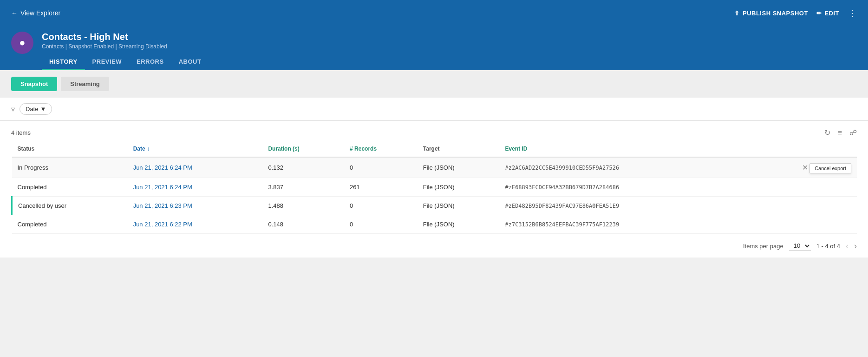  Describe the element at coordinates (800, 246) in the screenshot. I see `per-page-select: 10 25 50` at that location.